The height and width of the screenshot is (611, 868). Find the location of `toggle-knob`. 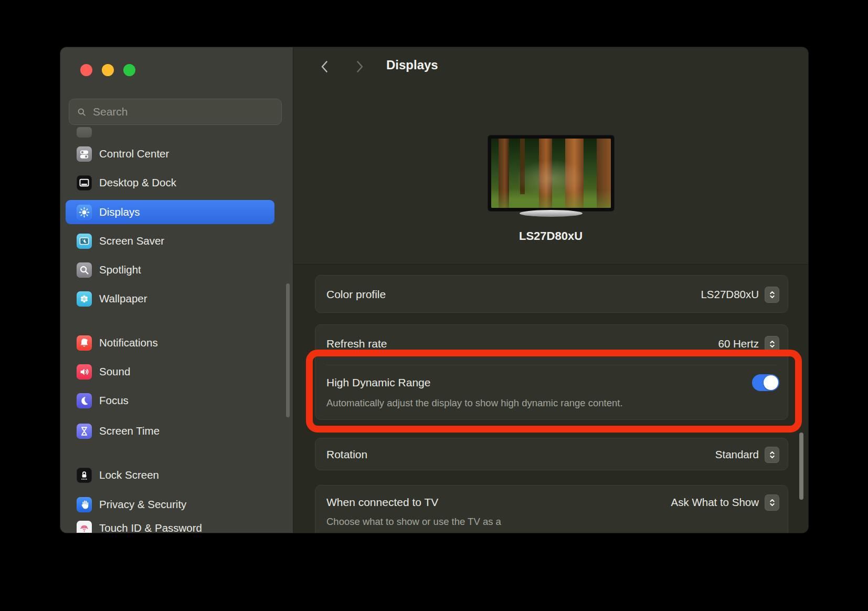

toggle-knob is located at coordinates (771, 383).